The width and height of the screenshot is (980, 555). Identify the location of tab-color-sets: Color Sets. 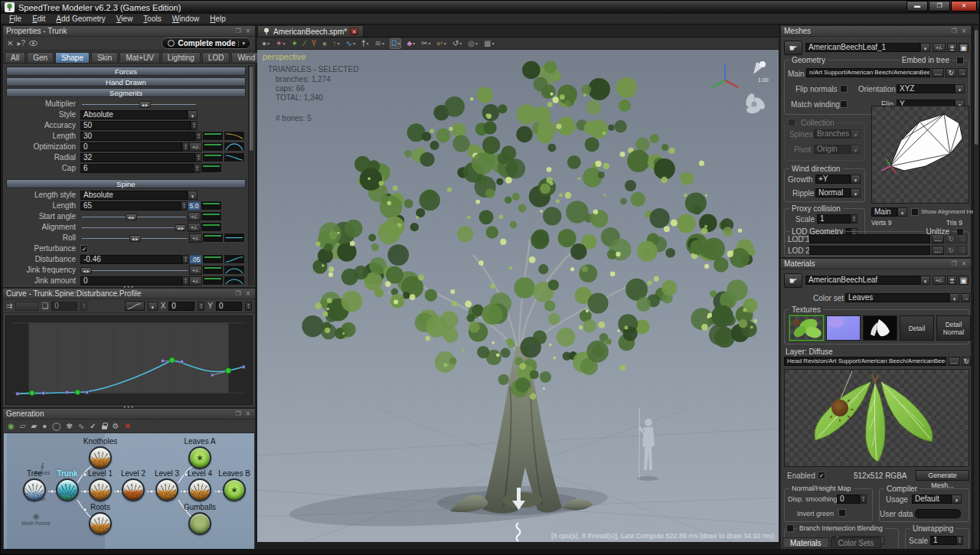
(856, 543).